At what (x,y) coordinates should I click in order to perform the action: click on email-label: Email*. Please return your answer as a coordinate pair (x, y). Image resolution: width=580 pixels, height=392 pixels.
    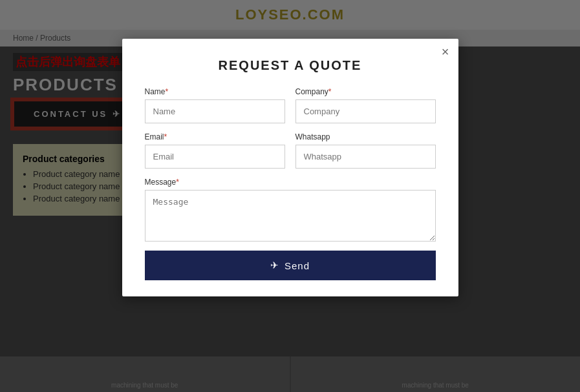
    Looking at the image, I should click on (215, 137).